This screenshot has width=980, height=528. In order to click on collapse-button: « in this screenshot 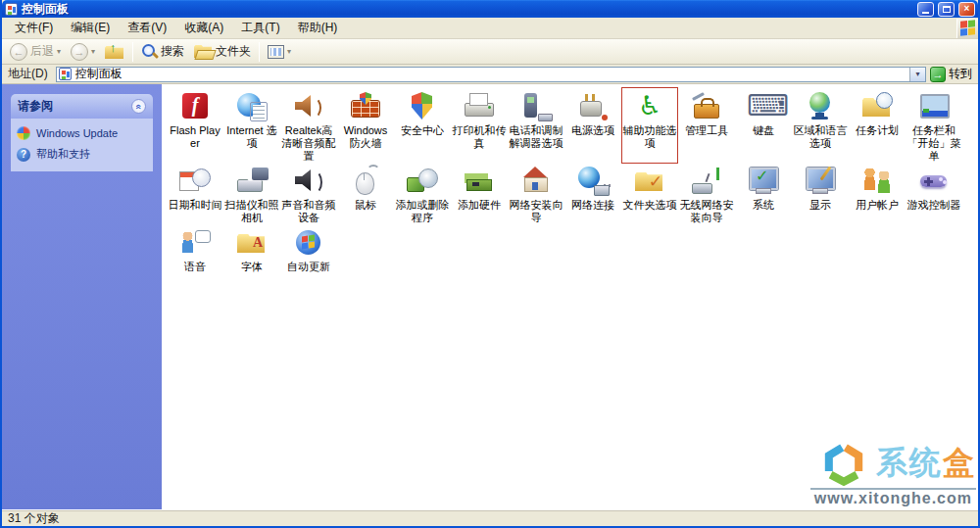, I will do `click(139, 106)`.